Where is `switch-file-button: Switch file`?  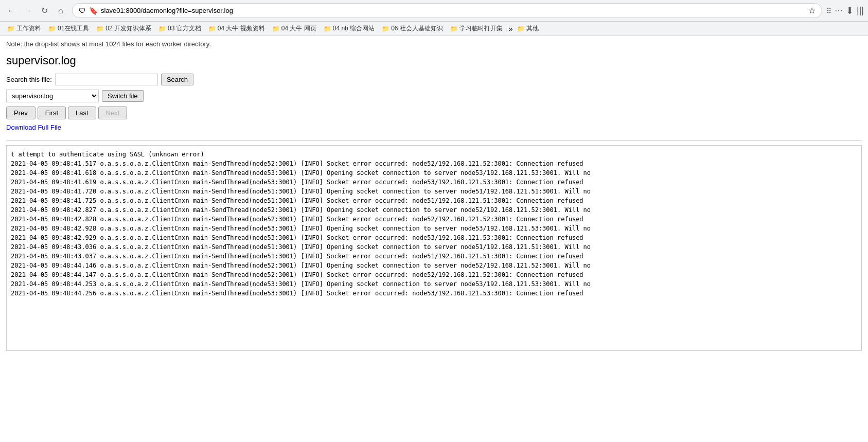 switch-file-button: Switch file is located at coordinates (122, 96).